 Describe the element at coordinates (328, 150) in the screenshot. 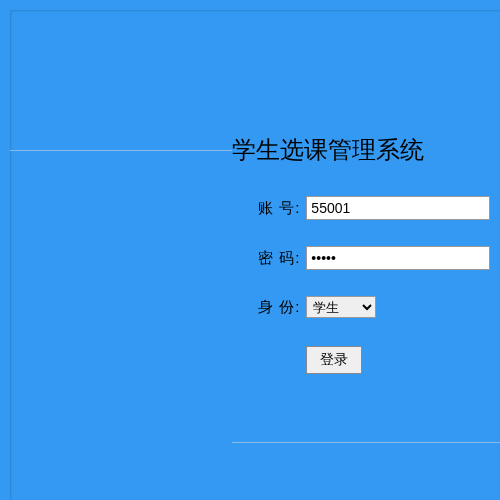

I see `page-title: 学生选课管理系统` at that location.